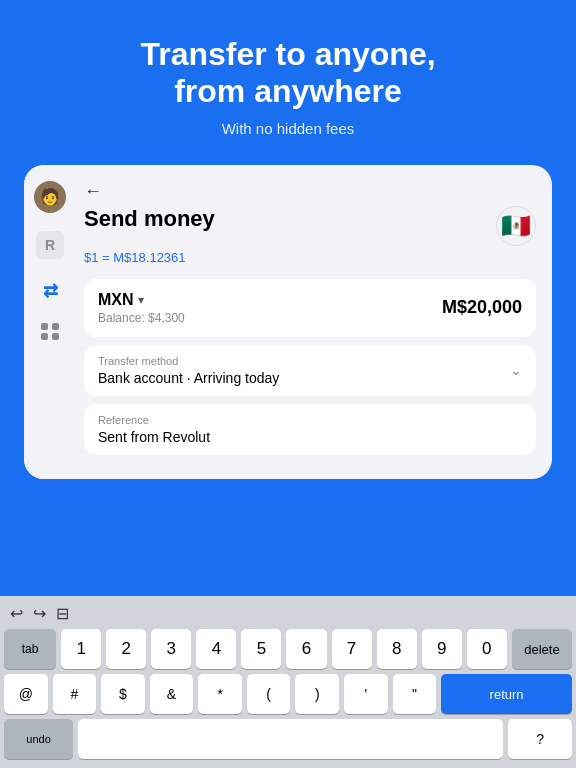 This screenshot has height=768, width=576. Describe the element at coordinates (141, 300) in the screenshot. I see `chevron-down-icon: ▾` at that location.